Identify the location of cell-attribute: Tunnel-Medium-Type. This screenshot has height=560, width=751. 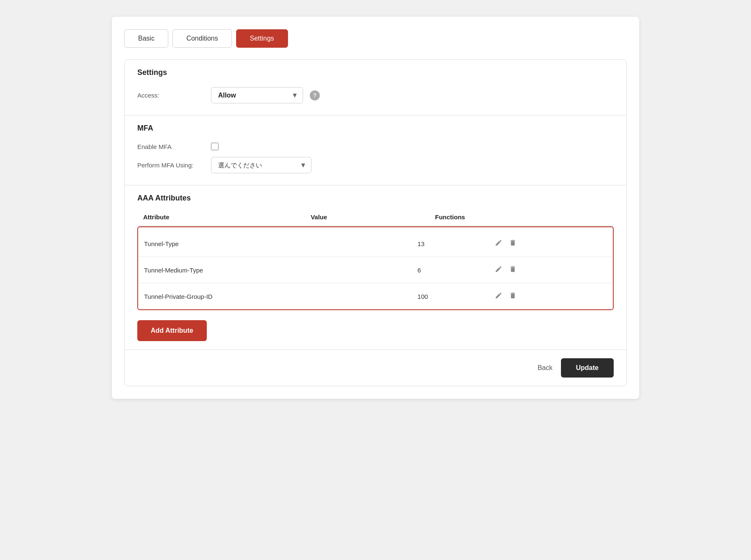
(275, 270).